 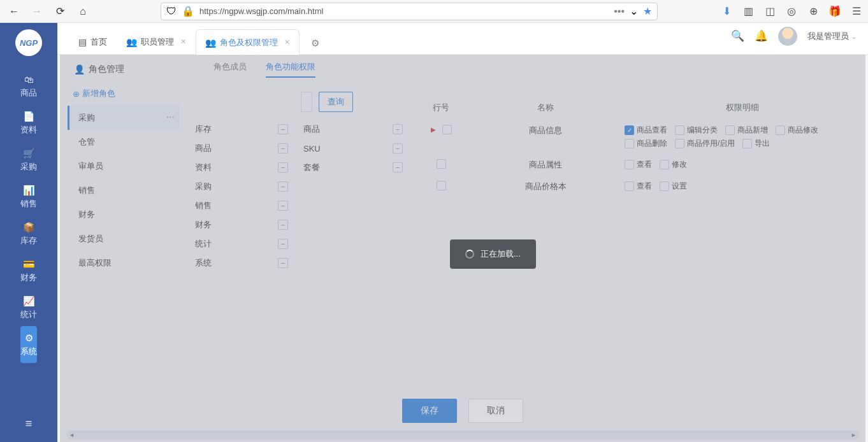 What do you see at coordinates (353, 148) in the screenshot?
I see `subitem-row-1: SKU−` at bounding box center [353, 148].